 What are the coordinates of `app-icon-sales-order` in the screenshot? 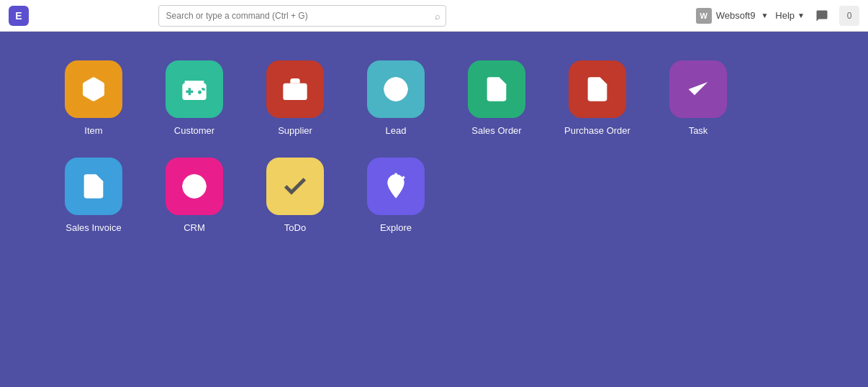 It's located at (497, 89).